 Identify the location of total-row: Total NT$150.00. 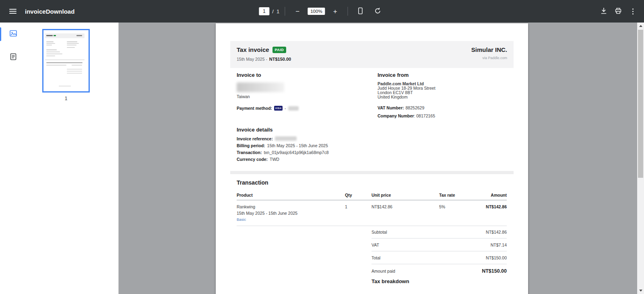
(439, 258).